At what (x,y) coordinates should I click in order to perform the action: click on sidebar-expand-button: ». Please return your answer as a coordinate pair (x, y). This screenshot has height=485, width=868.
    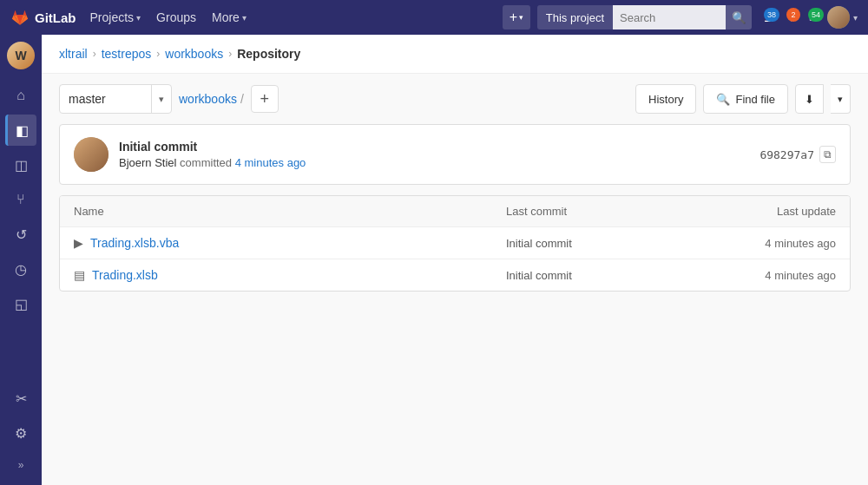
    Looking at the image, I should click on (21, 465).